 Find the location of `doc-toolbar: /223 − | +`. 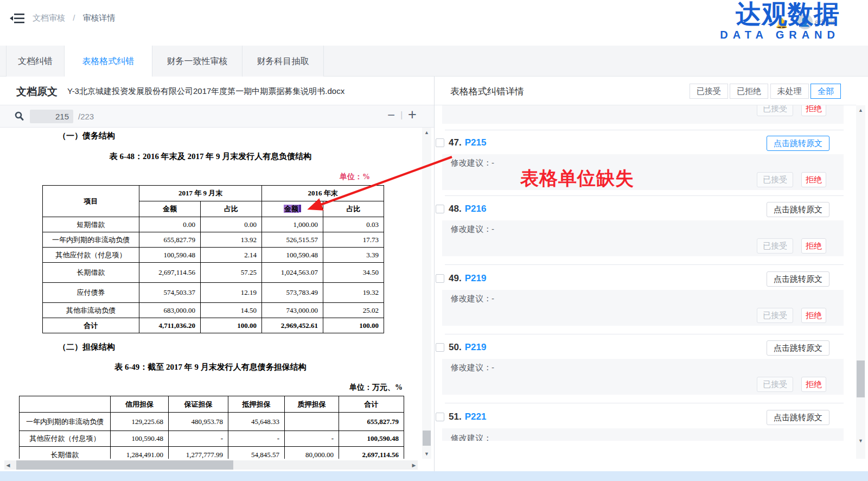

doc-toolbar: /223 − | + is located at coordinates (217, 116).